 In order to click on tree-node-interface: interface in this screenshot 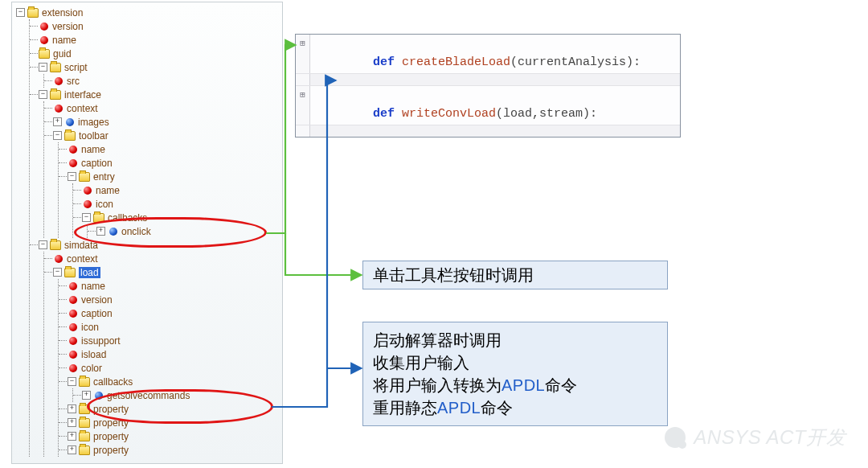, I will do `click(154, 95)`.